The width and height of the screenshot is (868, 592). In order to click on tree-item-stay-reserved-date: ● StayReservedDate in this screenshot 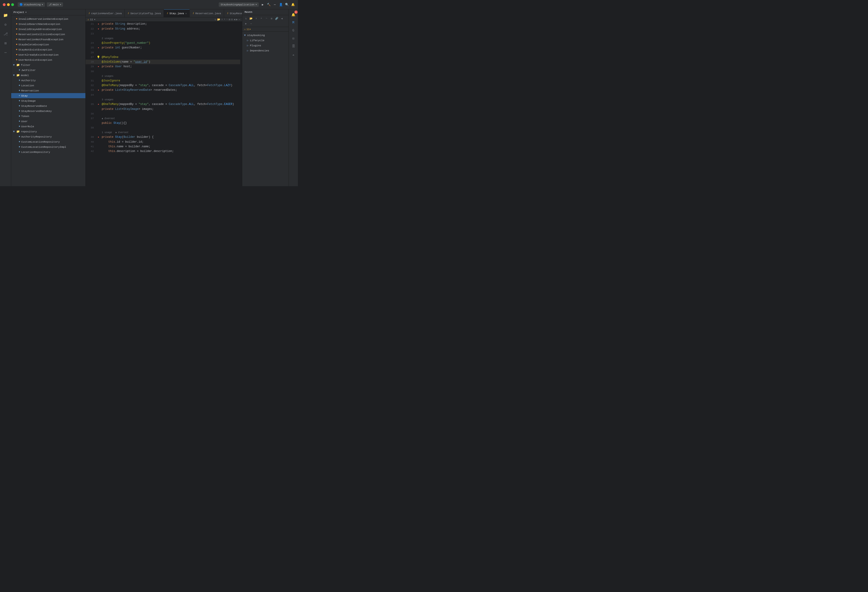, I will do `click(49, 106)`.